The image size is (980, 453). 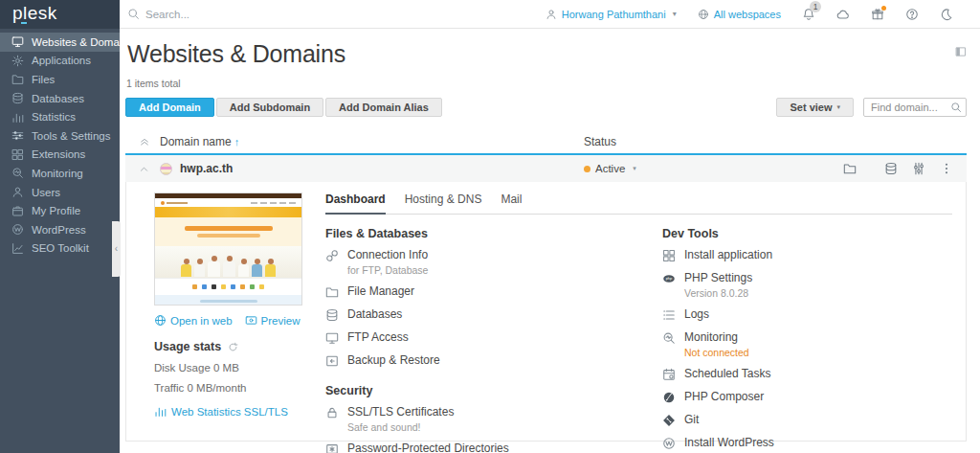 I want to click on feature-databases: Databases, so click(x=494, y=314).